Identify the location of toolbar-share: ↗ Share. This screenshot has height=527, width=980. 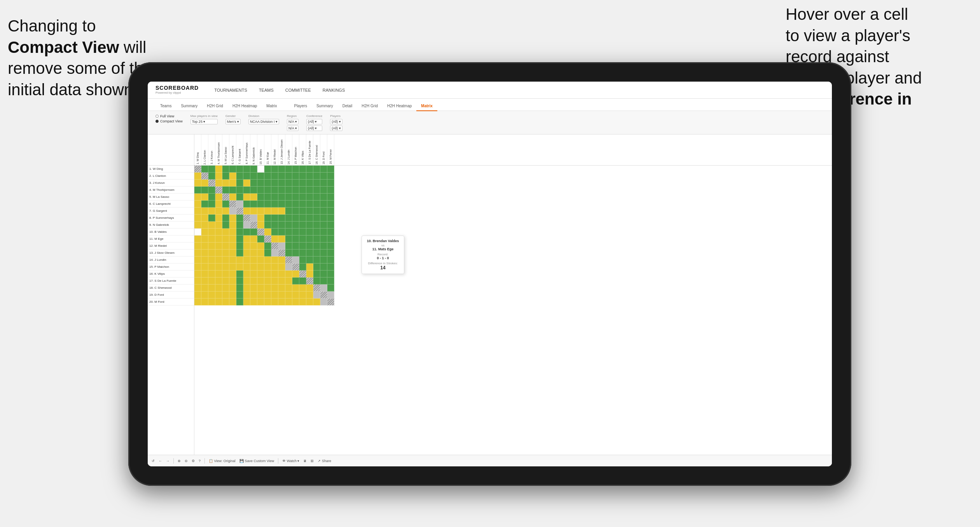
(324, 461).